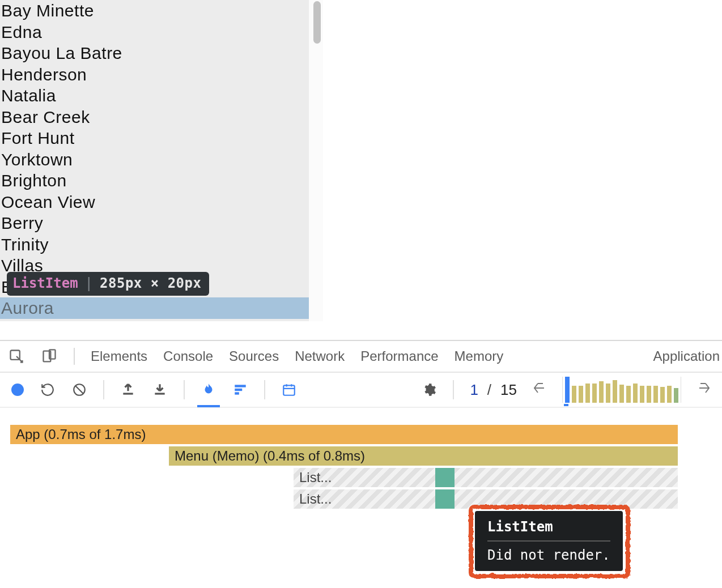  Describe the element at coordinates (316, 161) in the screenshot. I see `scrollbar-track` at that location.